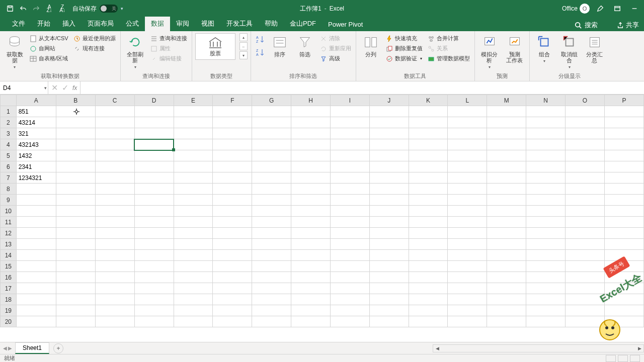 This screenshot has width=644, height=362. Describe the element at coordinates (45, 88) in the screenshot. I see `namebox-dropdown-icon: ▾` at that location.